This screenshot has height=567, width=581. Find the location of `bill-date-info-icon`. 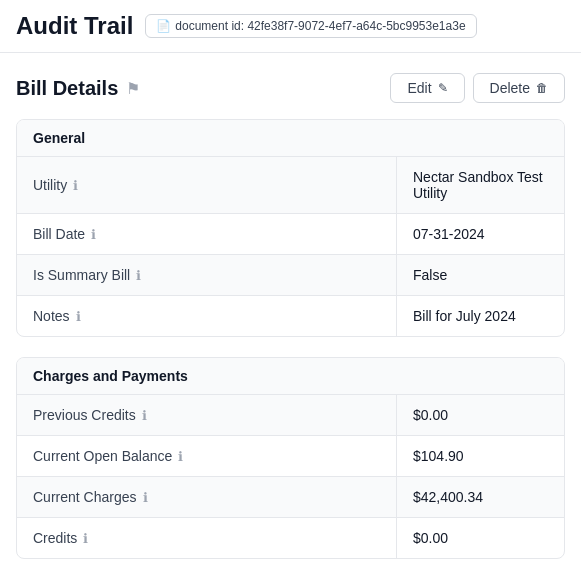

bill-date-info-icon is located at coordinates (94, 234).